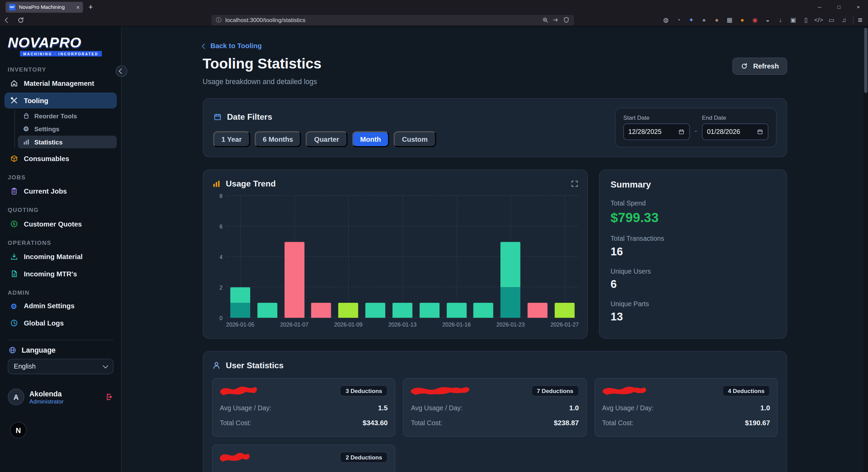 This screenshot has height=472, width=868. I want to click on end-date-label: End Date, so click(735, 117).